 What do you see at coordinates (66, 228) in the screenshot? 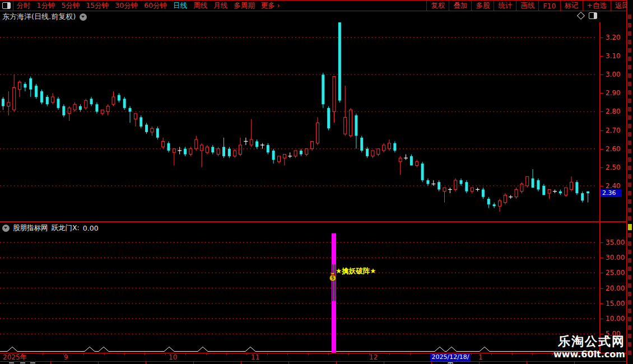
I see `indicator-name-label: 跃龙门X:` at bounding box center [66, 228].